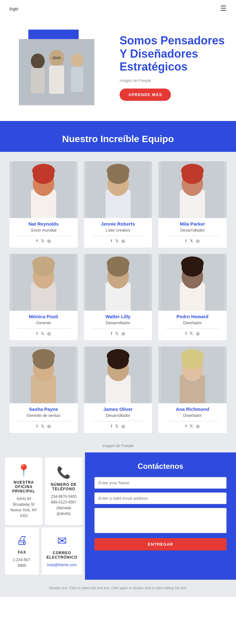 This screenshot has height=644, width=236. Describe the element at coordinates (42, 554) in the screenshot. I see `contact-cards-bottom: 🖨 FAX 1-234-567-8900 ✉ CORREO ELECTRÓNIC…` at that location.